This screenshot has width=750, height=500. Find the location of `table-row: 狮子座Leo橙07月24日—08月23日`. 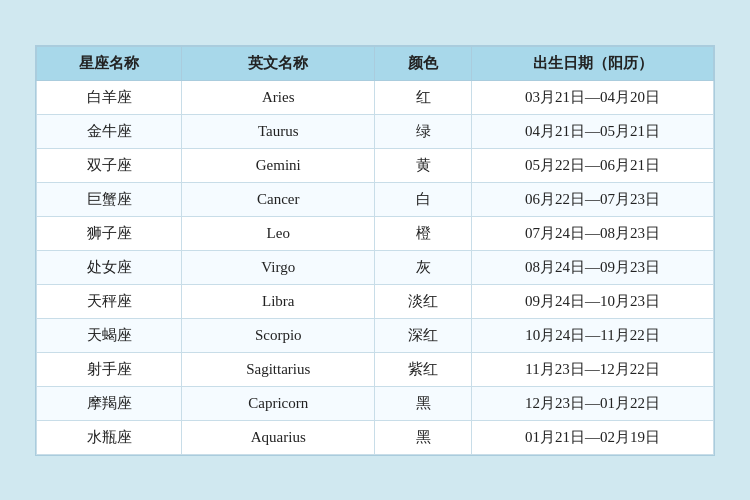

table-row: 狮子座Leo橙07月24日—08月23日 is located at coordinates (376, 233).